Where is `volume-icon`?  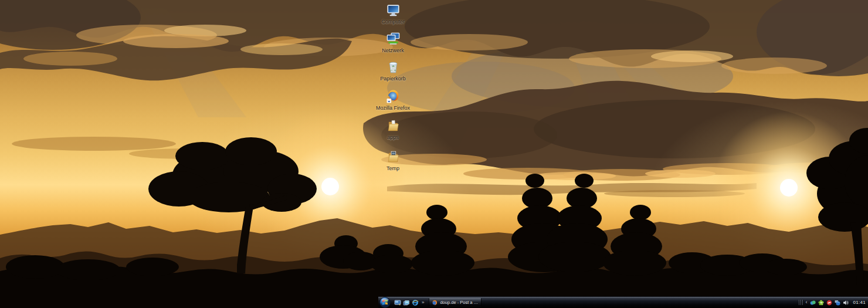 volume-icon is located at coordinates (846, 303).